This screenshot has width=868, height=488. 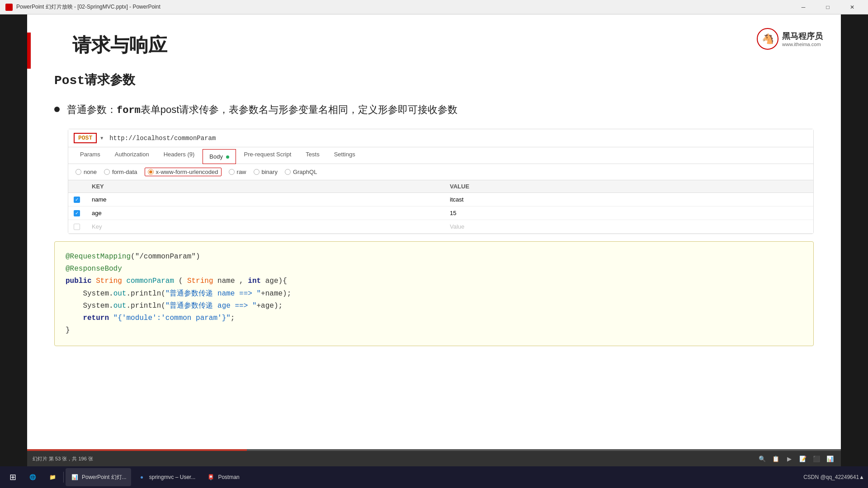 I want to click on taskbar-powerpoint-label: PowerPoint 幻灯..., so click(x=104, y=477).